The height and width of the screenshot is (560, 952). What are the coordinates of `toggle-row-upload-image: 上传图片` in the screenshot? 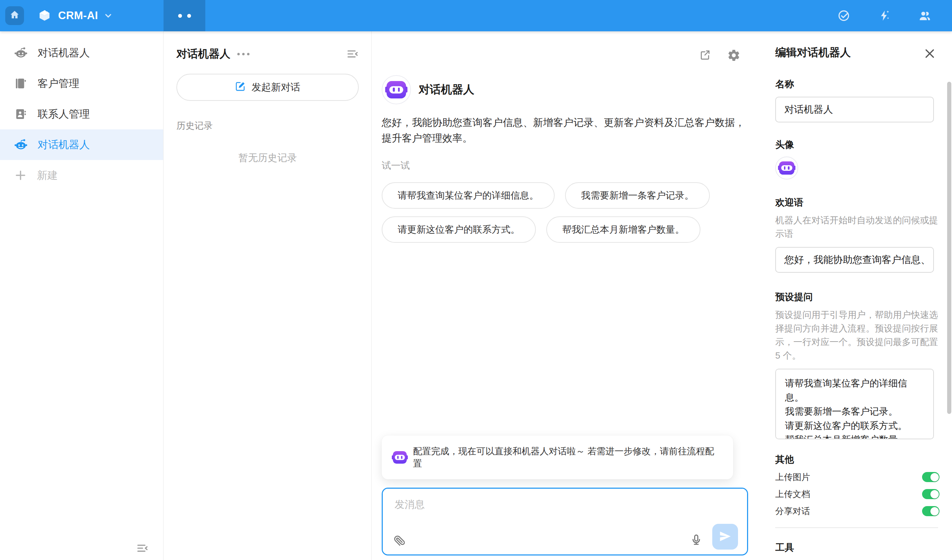 It's located at (858, 477).